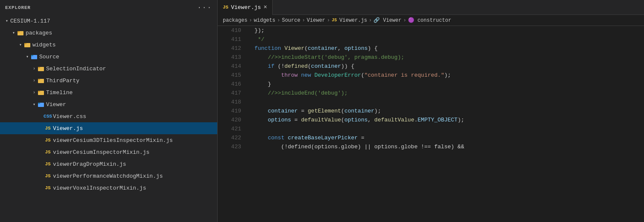  Describe the element at coordinates (135, 176) in the screenshot. I see `sidebar-item-label: viewerPerformanceWatchdogMixin.js` at that location.